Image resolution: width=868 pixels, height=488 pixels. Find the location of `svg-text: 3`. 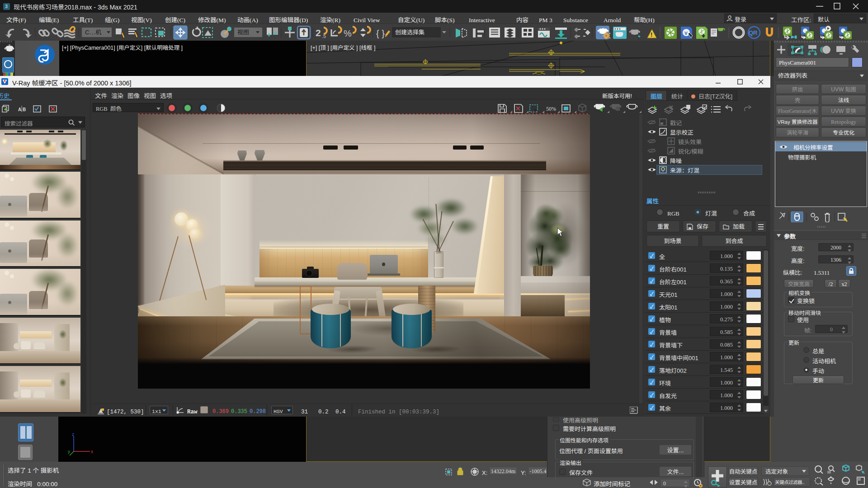

svg-text: 3 is located at coordinates (6, 6).